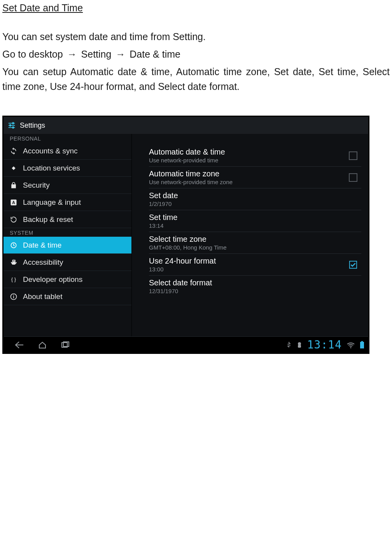 The image size is (392, 547). Describe the element at coordinates (14, 185) in the screenshot. I see `lock-icon` at that location.